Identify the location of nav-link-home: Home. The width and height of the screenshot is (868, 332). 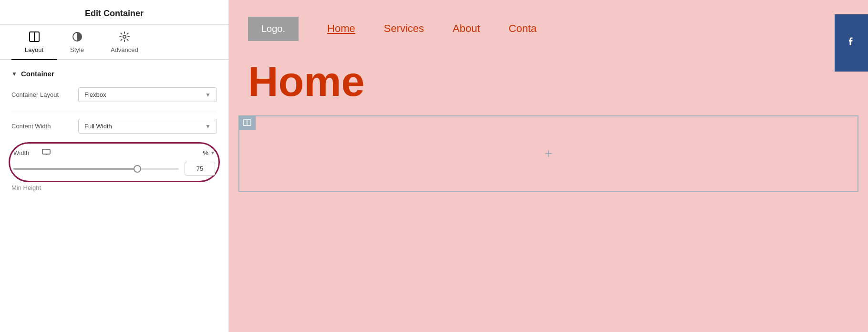
(341, 29).